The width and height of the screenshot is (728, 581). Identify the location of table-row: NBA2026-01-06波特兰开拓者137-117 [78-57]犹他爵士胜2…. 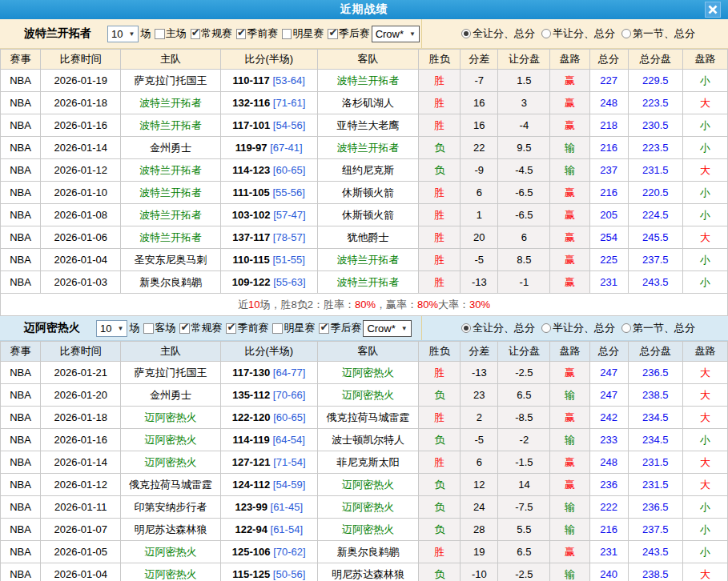
(364, 238).